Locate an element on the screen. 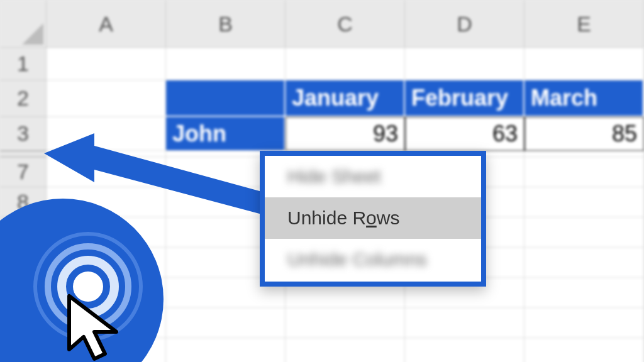 The image size is (644, 362). cell-B3-name: John is located at coordinates (226, 134).